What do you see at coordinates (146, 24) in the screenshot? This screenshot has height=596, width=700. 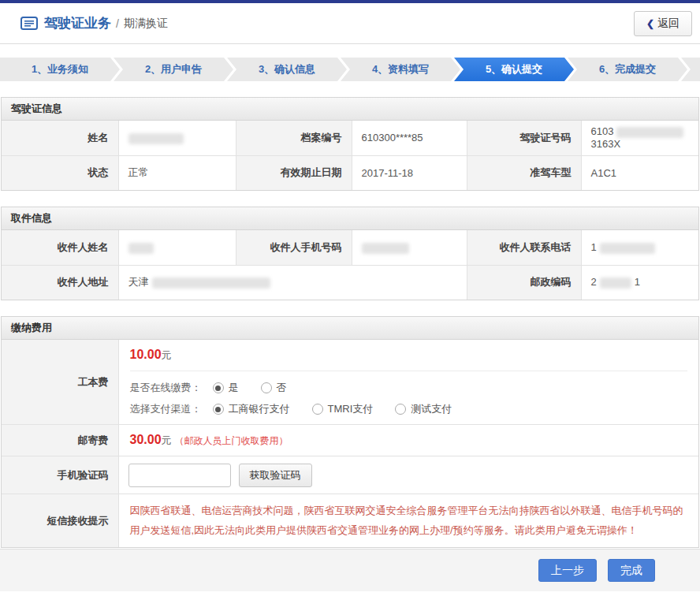 I see `breadcrumb-current: 期满换证` at bounding box center [146, 24].